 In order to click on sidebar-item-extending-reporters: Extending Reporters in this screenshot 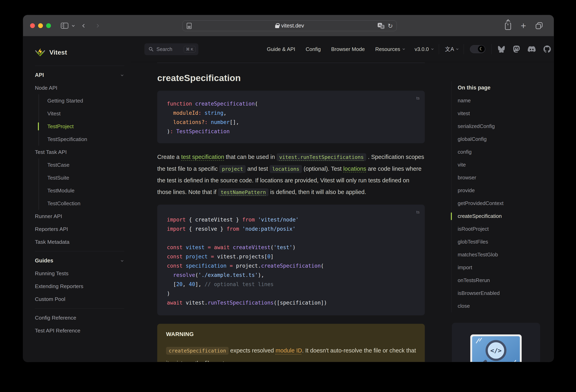, I will do `click(83, 286)`.